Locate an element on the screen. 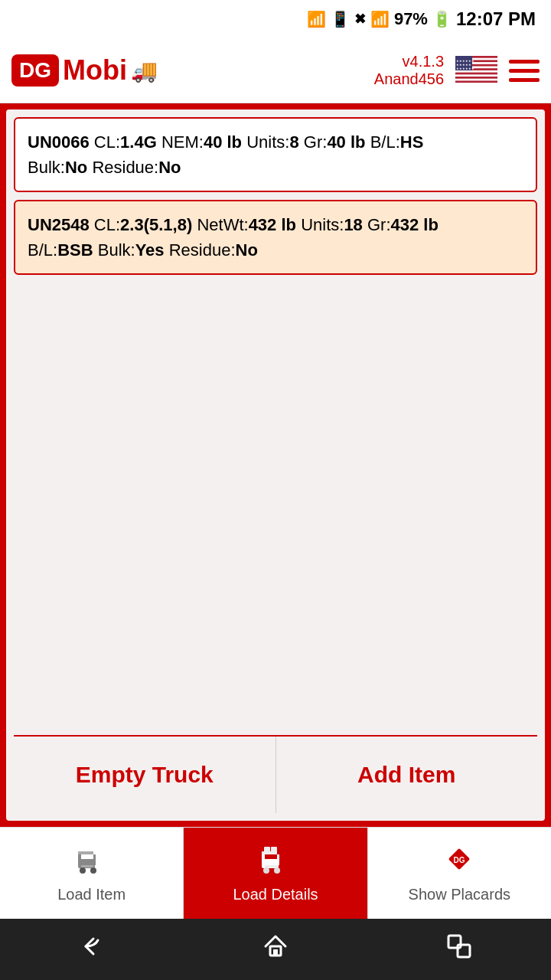  empty-truck-button: Empty Truck is located at coordinates (145, 775).